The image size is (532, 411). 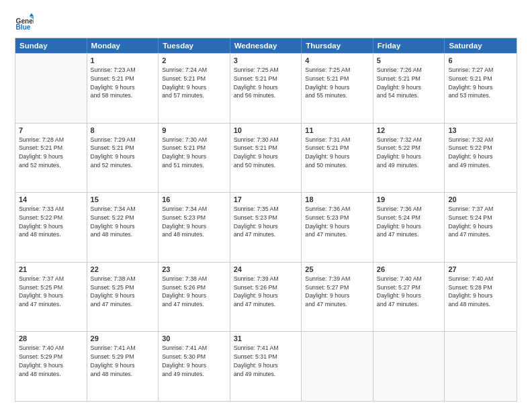 I want to click on day-info: Sunrise: 7:39 AMSunset: 5:26 PMDaylight:…, so click(x=266, y=291).